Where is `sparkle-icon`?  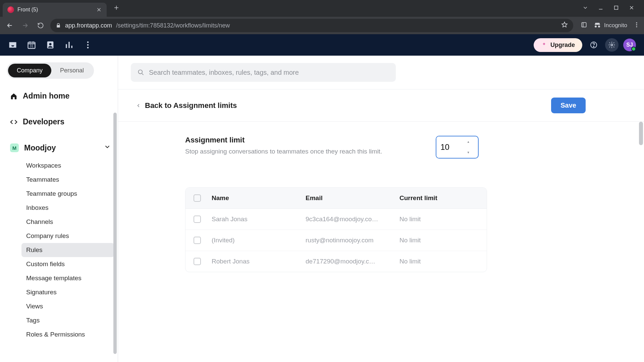 sparkle-icon is located at coordinates (544, 45).